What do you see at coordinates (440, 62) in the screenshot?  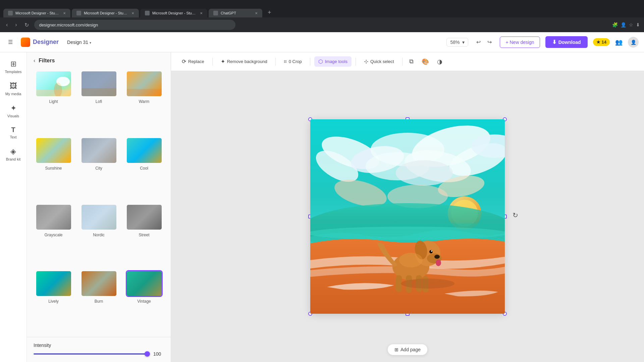 I see `contrast-button: ◑` at bounding box center [440, 62].